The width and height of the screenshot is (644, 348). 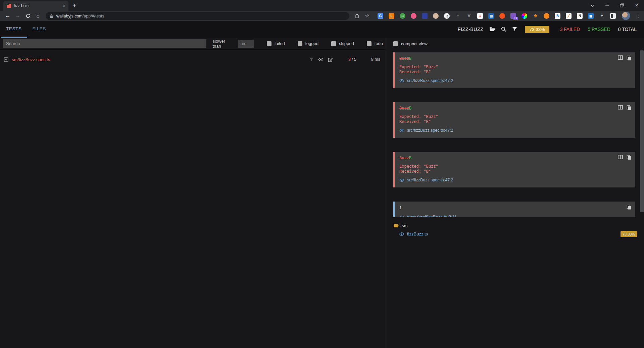 What do you see at coordinates (311, 60) in the screenshot?
I see `row-filter-icon` at bounding box center [311, 60].